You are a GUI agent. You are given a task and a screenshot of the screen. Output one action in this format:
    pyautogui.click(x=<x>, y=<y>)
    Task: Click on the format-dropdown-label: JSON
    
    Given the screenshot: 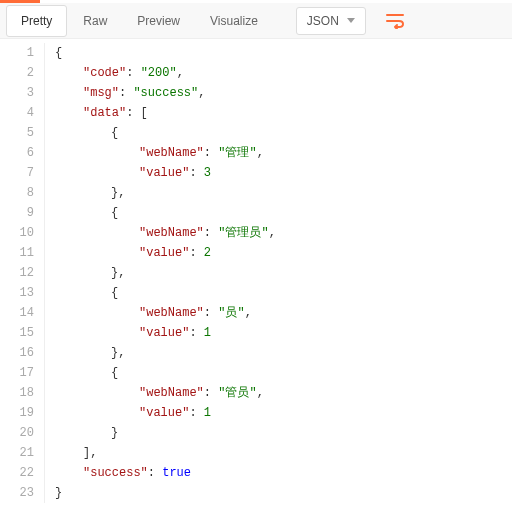 What is the action you would take?
    pyautogui.click(x=323, y=21)
    